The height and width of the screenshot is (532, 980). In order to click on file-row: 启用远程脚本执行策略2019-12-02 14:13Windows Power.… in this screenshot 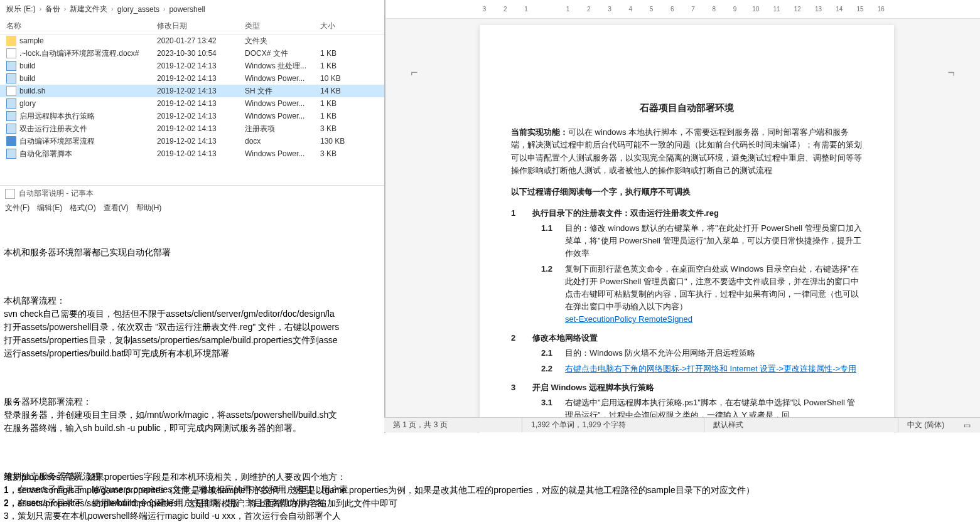, I will do `click(192, 116)`.